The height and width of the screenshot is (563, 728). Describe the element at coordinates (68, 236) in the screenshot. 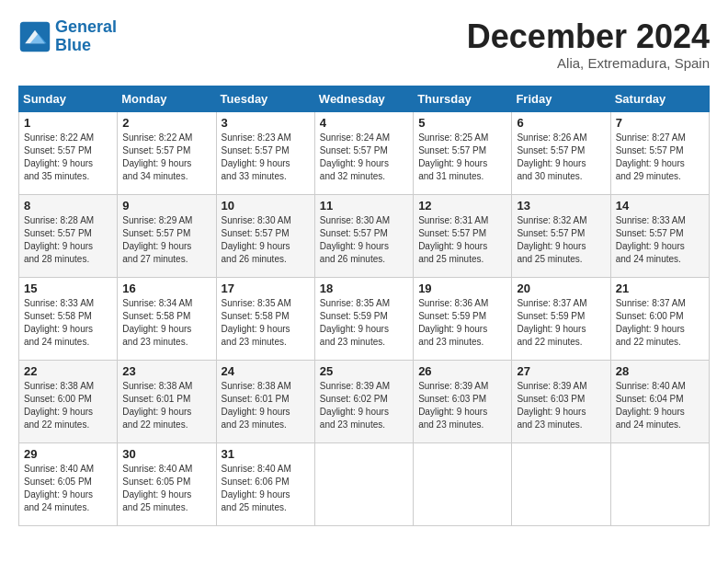

I see `calendar-cell: 8Sunrise: 8:28 AM Sunset: 5:57 PM Daylig…` at that location.